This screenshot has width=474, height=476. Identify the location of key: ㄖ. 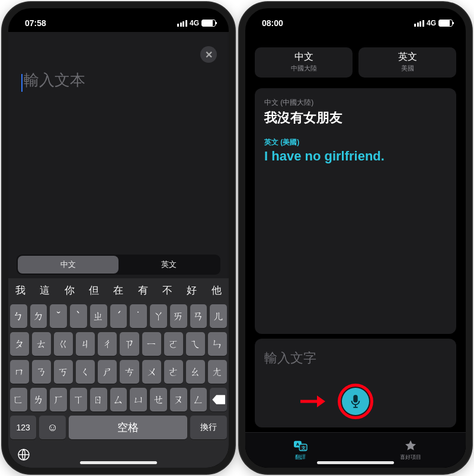
(98, 400).